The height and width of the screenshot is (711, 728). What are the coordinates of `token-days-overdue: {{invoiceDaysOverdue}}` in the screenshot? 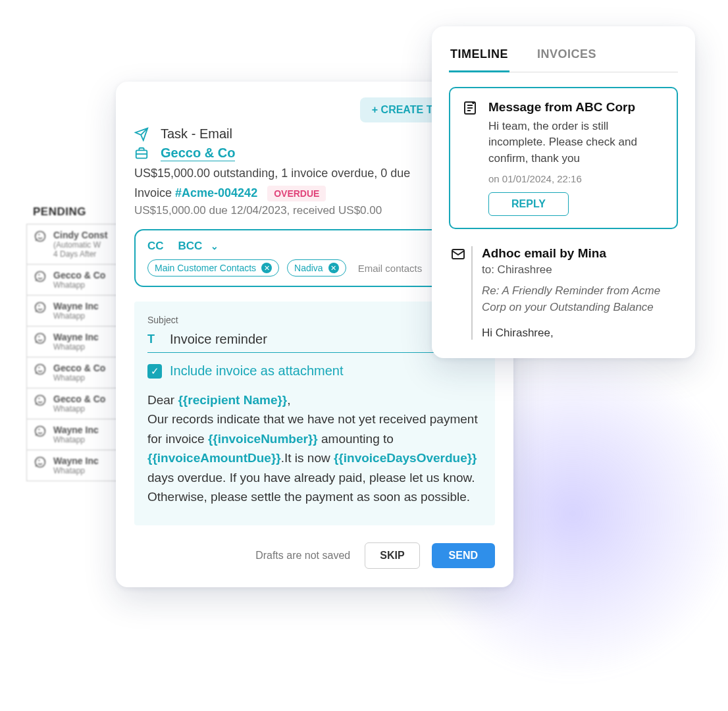 It's located at (405, 458).